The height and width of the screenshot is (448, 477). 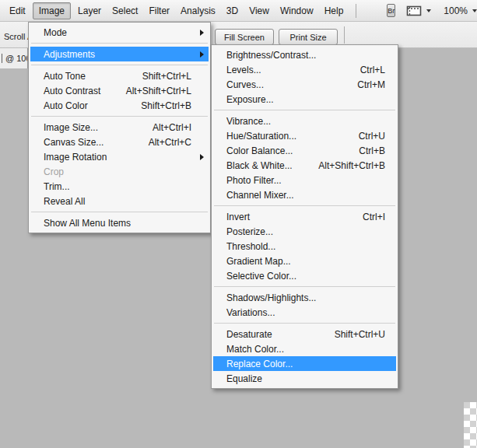 I want to click on submenu-item-match-color: Match Color..., so click(x=305, y=348).